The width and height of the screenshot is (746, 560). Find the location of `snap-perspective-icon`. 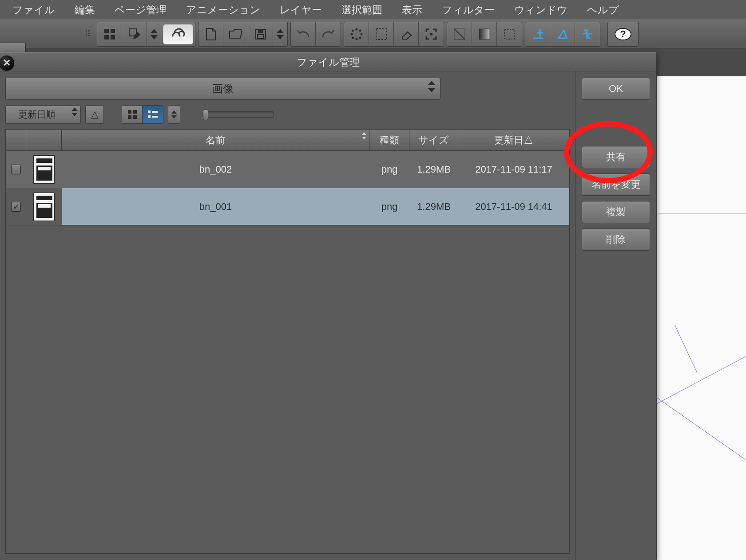

snap-perspective-icon is located at coordinates (563, 34).